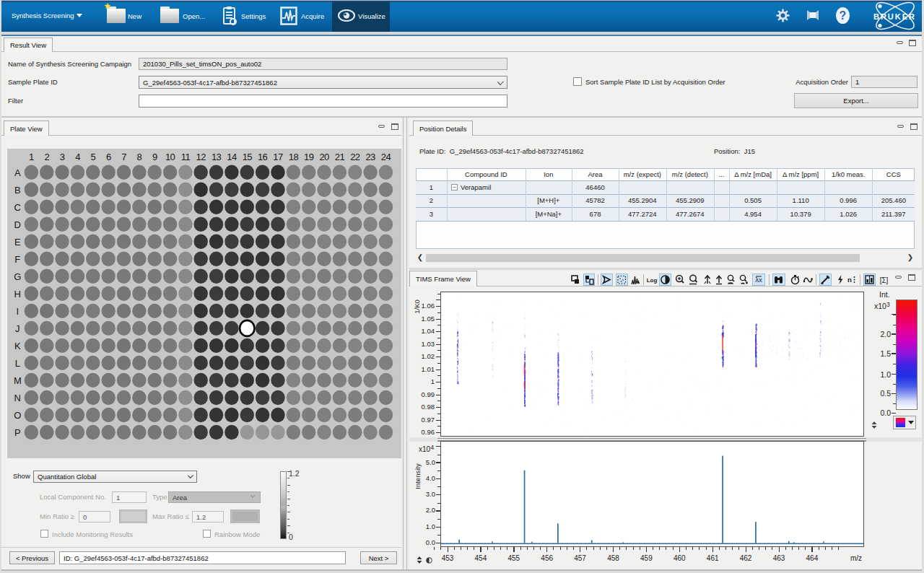 The width and height of the screenshot is (924, 573). I want to click on svg-text: 3, so click(62, 157).